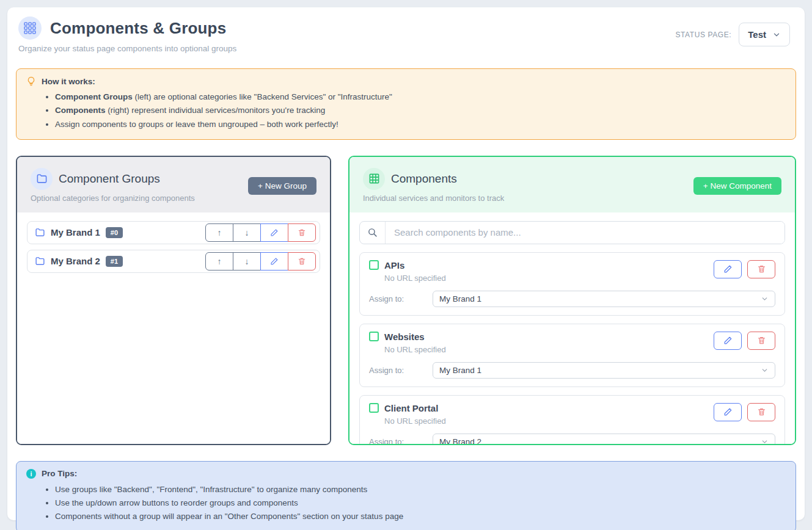 This screenshot has width=812, height=530. I want to click on lightbulb-icon, so click(31, 81).